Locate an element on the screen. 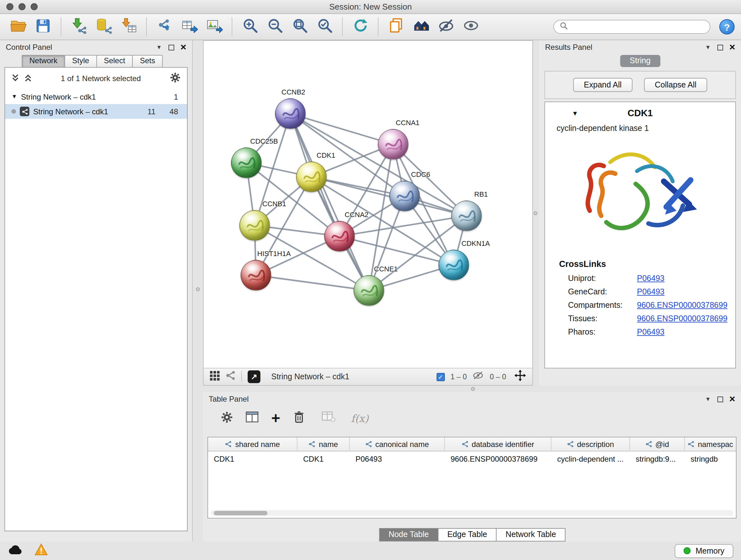 This screenshot has width=741, height=560. table-panel-close-icon: × is located at coordinates (732, 399).